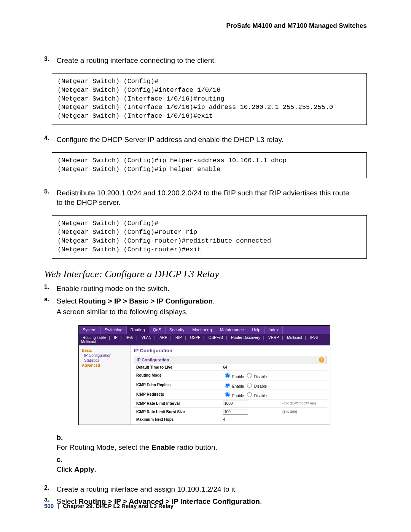  What do you see at coordinates (207, 140) in the screenshot?
I see `step-text: Configure the DHCP Server IP address and…` at bounding box center [207, 140].